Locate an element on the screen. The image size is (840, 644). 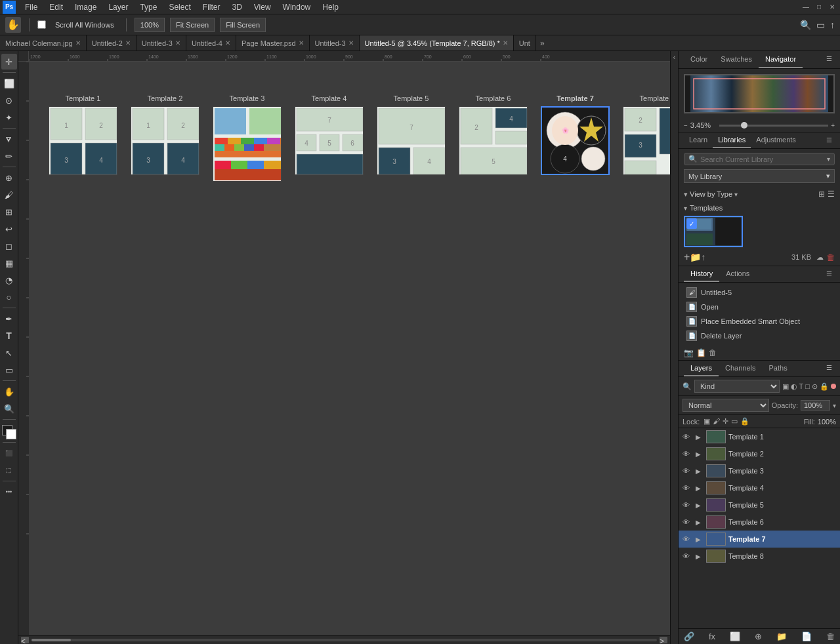
filter-smart-icon: ⊙ is located at coordinates (815, 387).